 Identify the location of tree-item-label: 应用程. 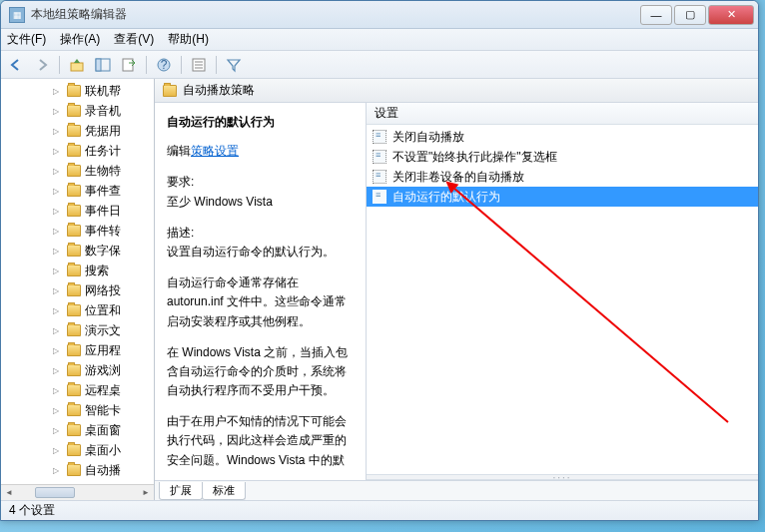
(103, 351).